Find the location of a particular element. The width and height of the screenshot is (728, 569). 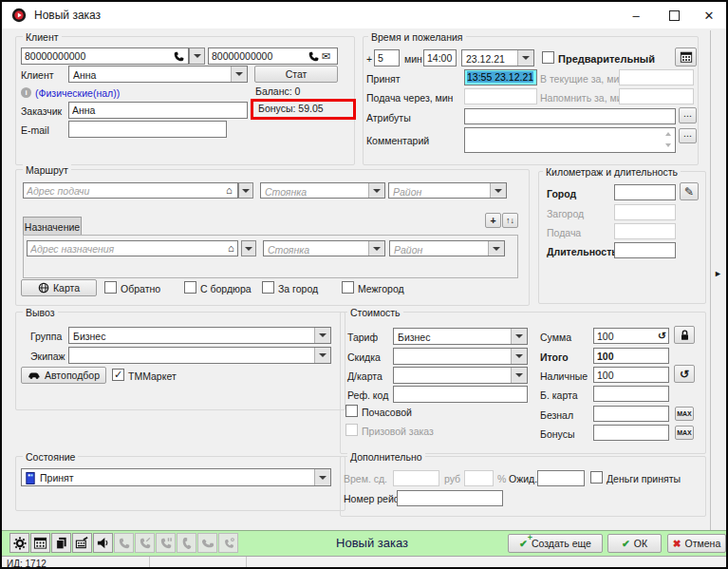

chevron-up-icon is located at coordinates (668, 134).